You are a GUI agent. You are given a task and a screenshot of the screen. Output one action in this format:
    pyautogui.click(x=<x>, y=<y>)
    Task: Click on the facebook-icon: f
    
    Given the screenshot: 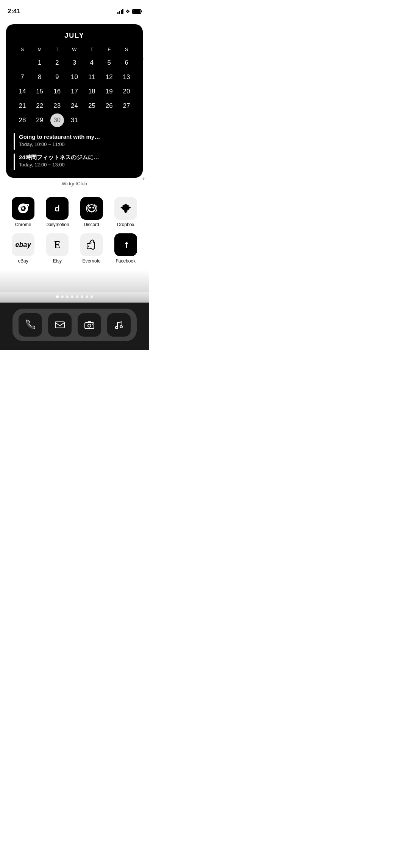 What is the action you would take?
    pyautogui.click(x=126, y=245)
    